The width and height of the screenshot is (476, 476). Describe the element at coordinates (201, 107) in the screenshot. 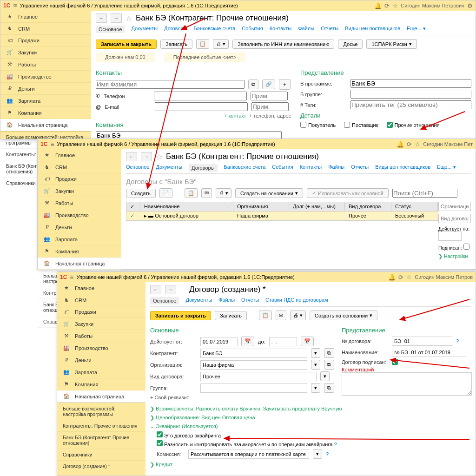

I see `email-input` at that location.